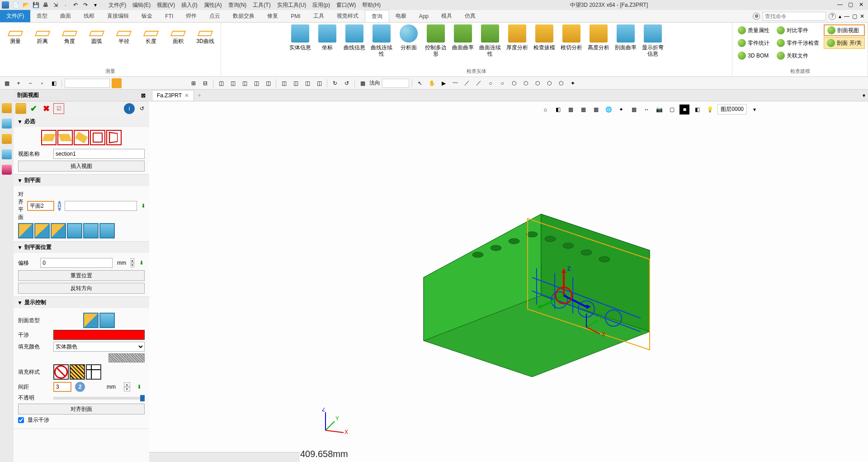 The height and width of the screenshot is (462, 868). What do you see at coordinates (129, 109) in the screenshot?
I see `info-icon: i` at bounding box center [129, 109].